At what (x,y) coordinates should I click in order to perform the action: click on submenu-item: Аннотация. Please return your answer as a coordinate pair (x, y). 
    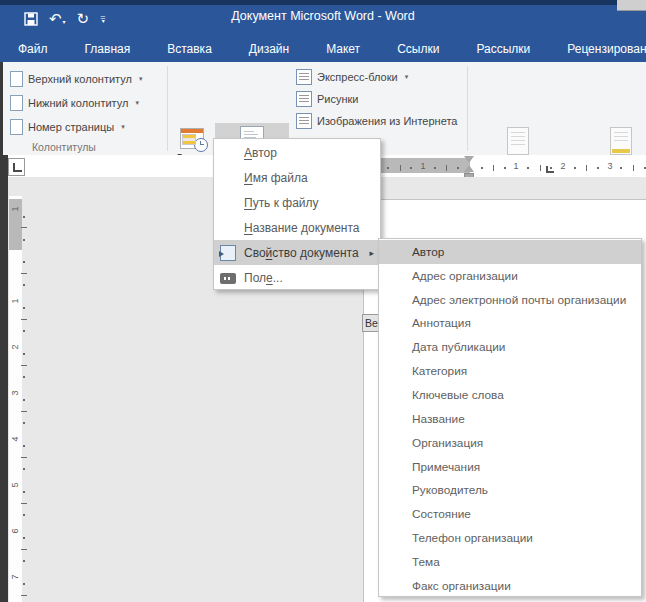
    Looking at the image, I should click on (510, 324).